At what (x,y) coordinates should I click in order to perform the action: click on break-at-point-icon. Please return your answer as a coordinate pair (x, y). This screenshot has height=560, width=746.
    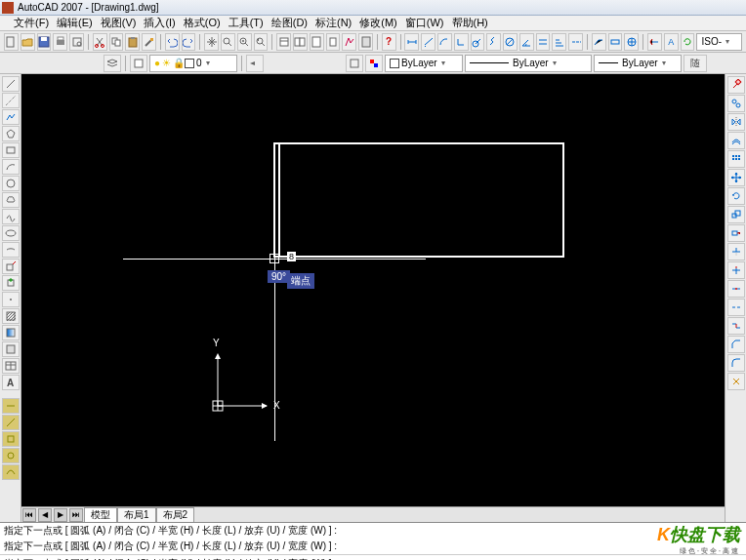
    Looking at the image, I should click on (736, 289).